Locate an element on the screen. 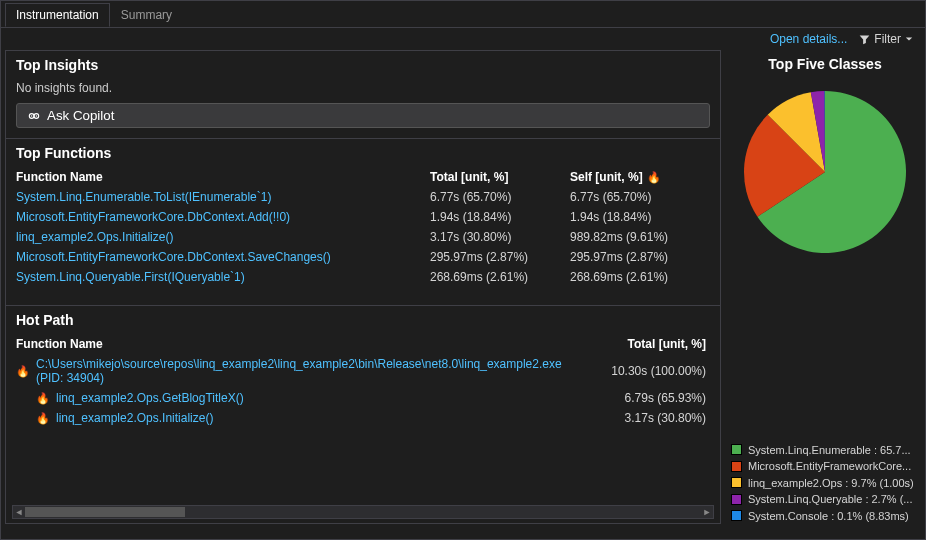 The width and height of the screenshot is (926, 540). col-self: Self [unit, %] 🔥 is located at coordinates (640, 177).